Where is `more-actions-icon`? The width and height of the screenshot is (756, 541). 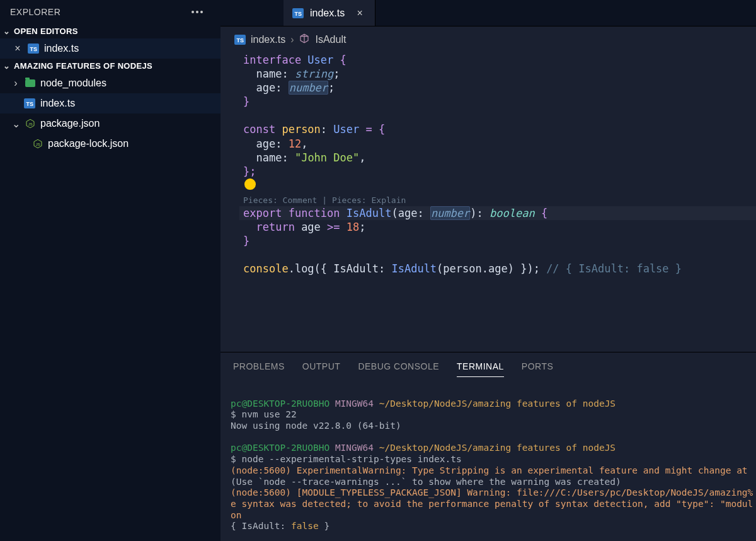 more-actions-icon is located at coordinates (197, 12).